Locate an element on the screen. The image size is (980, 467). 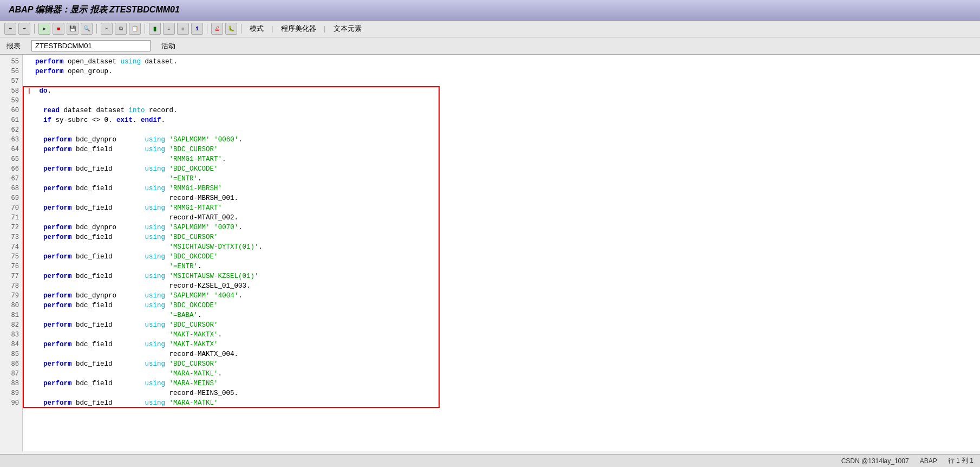
line-number: 67 is located at coordinates (11, 179).